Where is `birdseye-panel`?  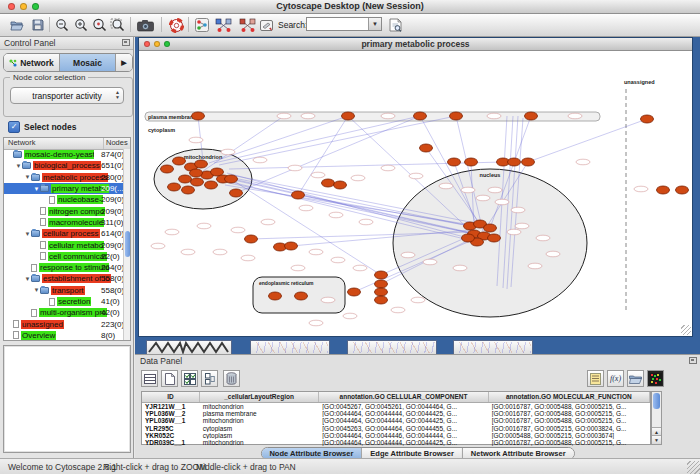
birdseye-panel is located at coordinates (67, 399).